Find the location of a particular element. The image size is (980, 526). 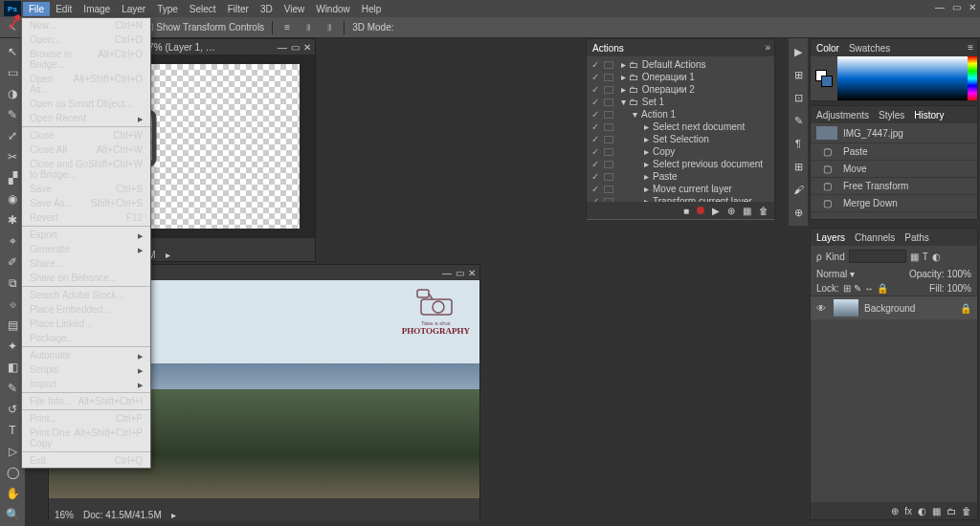

tab-adjustments: Adjustments is located at coordinates (842, 115).